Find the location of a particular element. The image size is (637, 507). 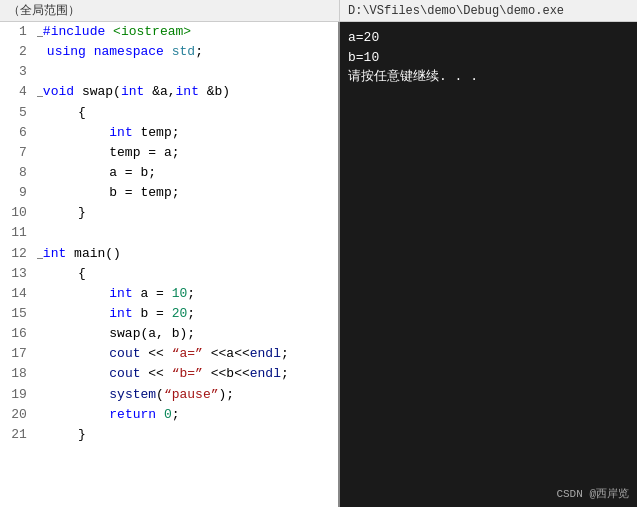

line-number: 16 is located at coordinates (16, 334).